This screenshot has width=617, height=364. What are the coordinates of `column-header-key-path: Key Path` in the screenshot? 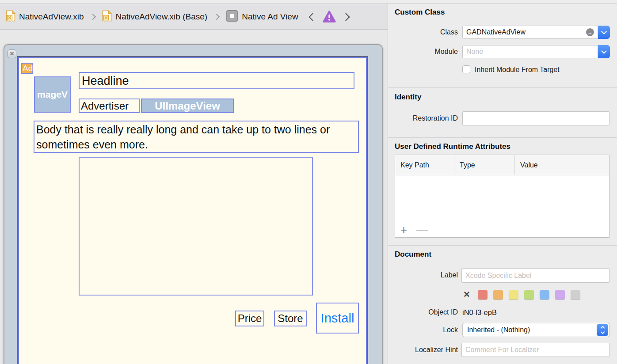 It's located at (425, 165).